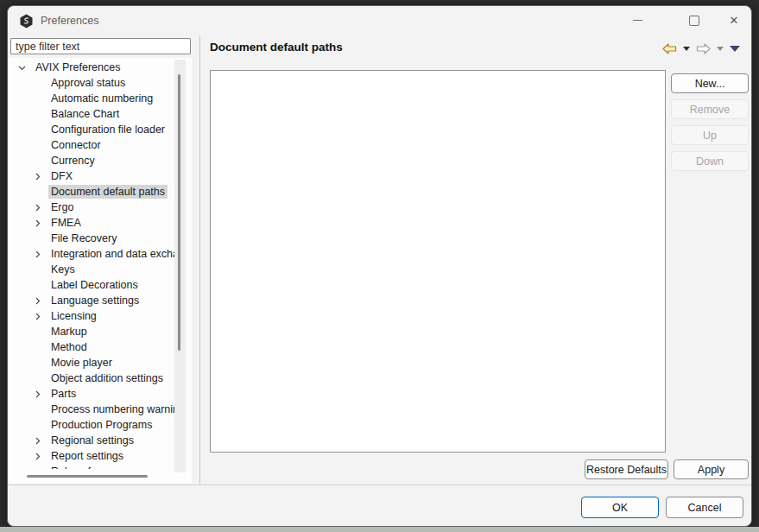  Describe the element at coordinates (26, 21) in the screenshot. I see `app-logo-icon` at that location.